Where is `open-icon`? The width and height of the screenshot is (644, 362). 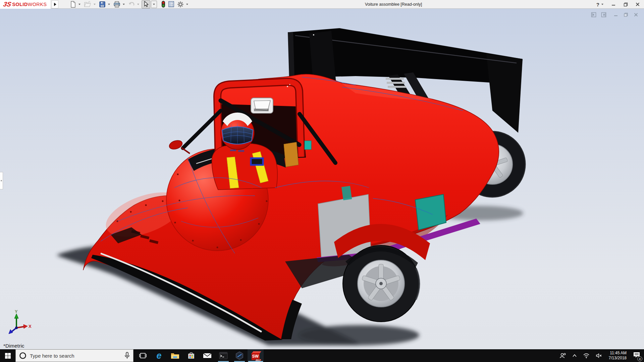 open-icon is located at coordinates (88, 4).